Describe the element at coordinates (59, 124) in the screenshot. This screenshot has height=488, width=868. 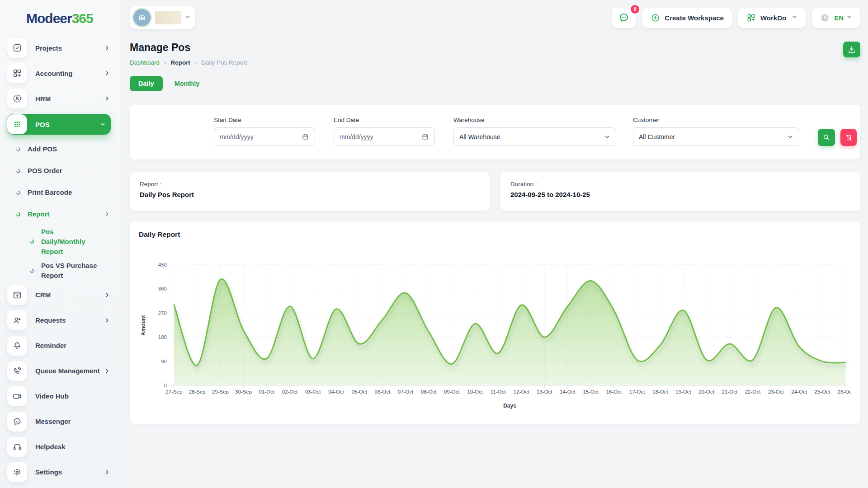
I see `sidebar-item-pos: POS` at that location.